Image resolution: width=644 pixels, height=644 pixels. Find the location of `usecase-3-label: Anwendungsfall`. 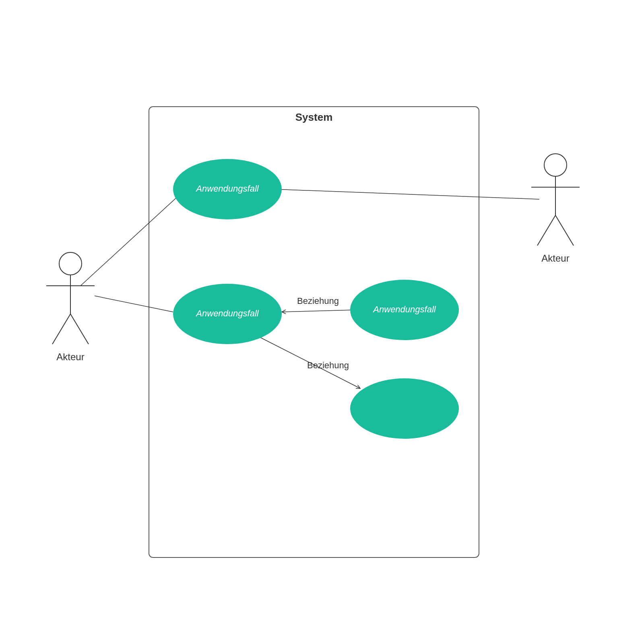

usecase-3-label: Anwendungsfall is located at coordinates (404, 309).